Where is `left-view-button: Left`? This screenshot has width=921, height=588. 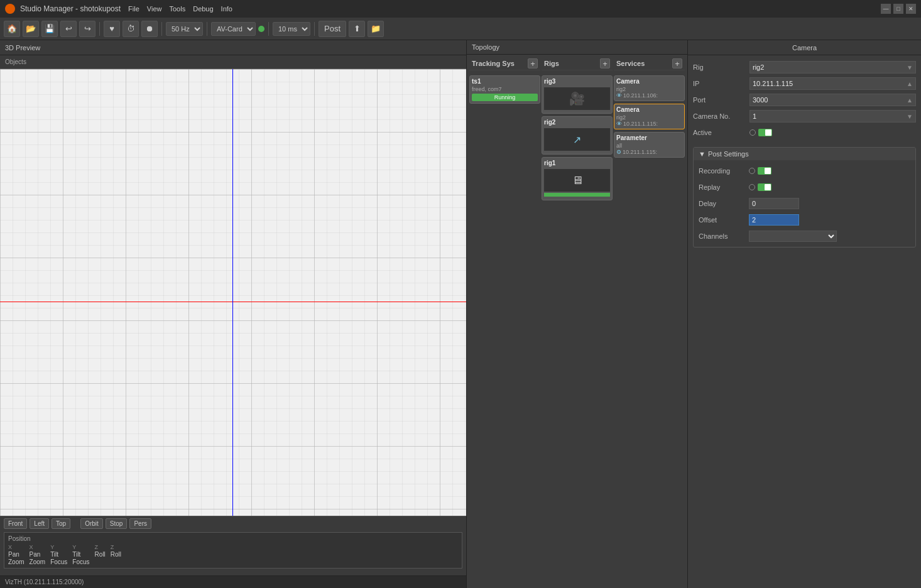
left-view-button: Left is located at coordinates (39, 524).